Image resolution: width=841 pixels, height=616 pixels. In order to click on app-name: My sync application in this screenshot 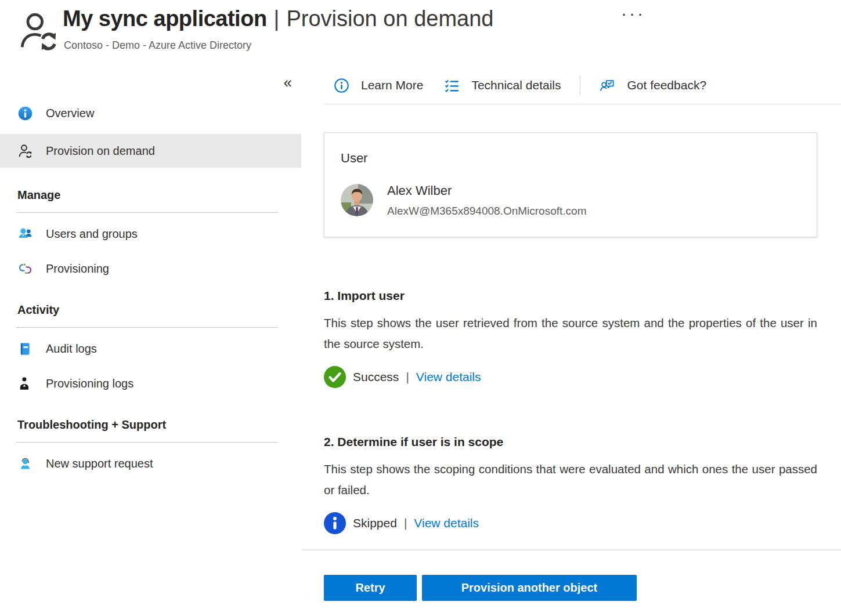, I will do `click(165, 19)`.